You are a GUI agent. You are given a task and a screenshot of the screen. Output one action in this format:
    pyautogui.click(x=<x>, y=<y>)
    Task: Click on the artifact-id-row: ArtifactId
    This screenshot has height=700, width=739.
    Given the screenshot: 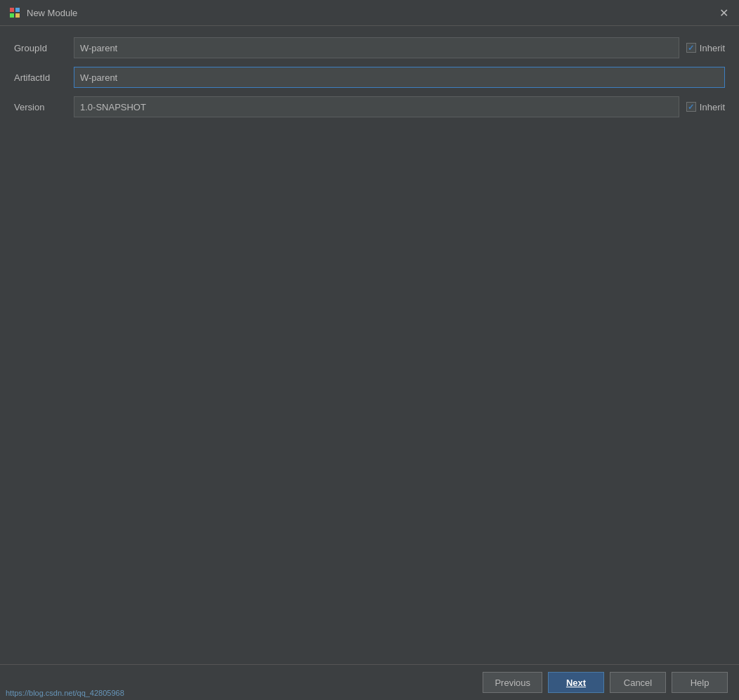 What is the action you would take?
    pyautogui.click(x=370, y=77)
    